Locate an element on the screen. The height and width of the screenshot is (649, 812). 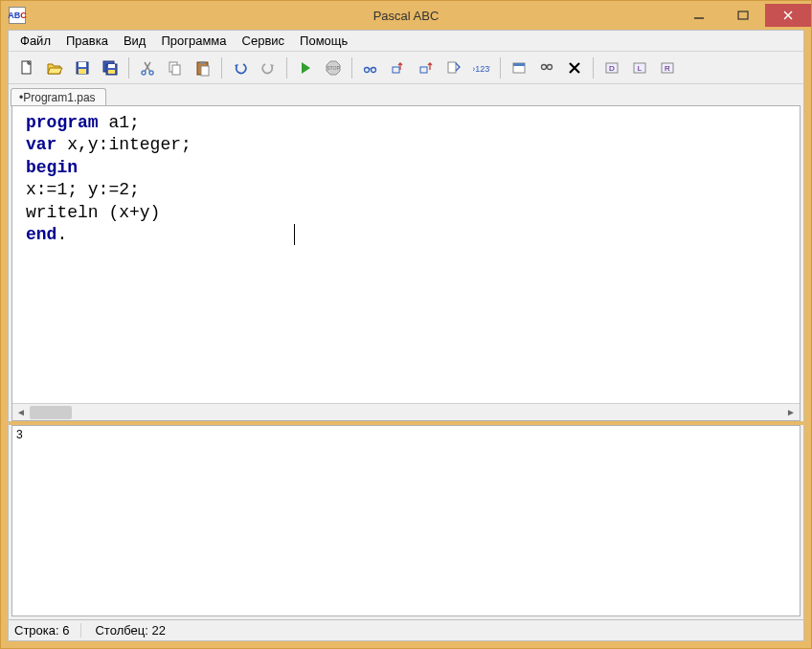
find-button is located at coordinates (547, 68).